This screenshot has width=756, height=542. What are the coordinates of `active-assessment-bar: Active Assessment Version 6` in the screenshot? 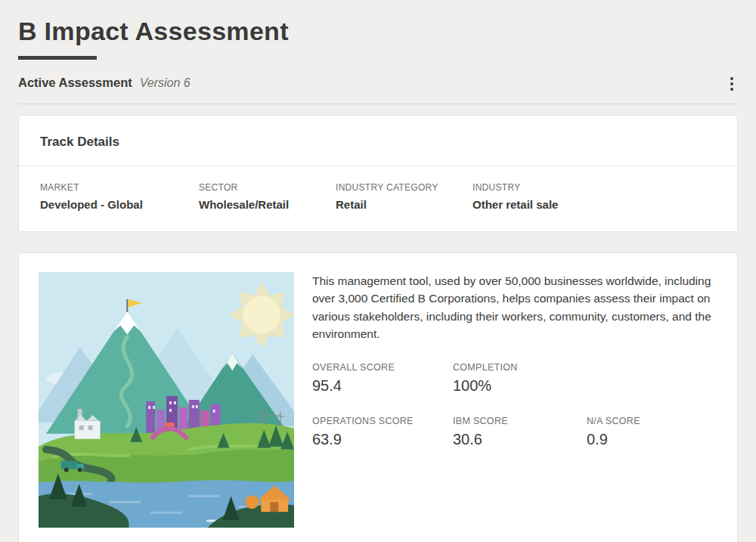 It's located at (378, 90).